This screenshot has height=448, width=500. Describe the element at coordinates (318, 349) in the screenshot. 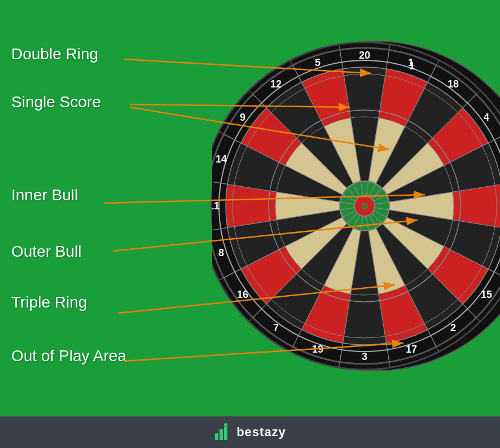

I see `svg-text: 19` at that location.